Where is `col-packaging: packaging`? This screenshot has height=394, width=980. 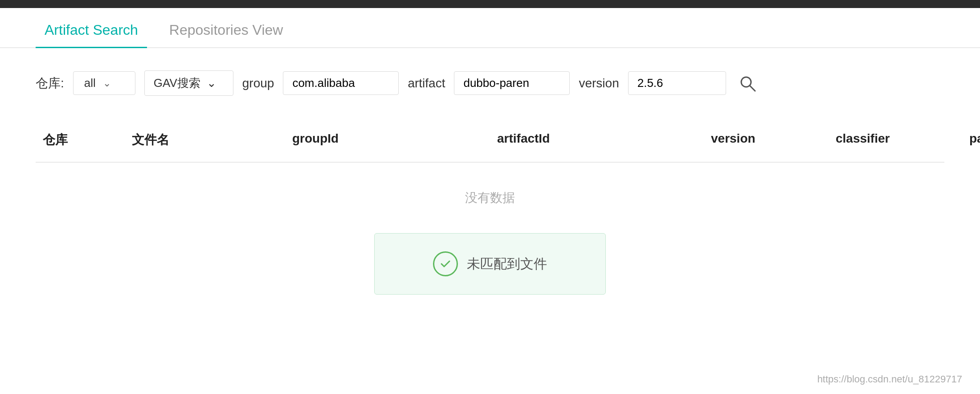 col-packaging: packaging is located at coordinates (971, 140).